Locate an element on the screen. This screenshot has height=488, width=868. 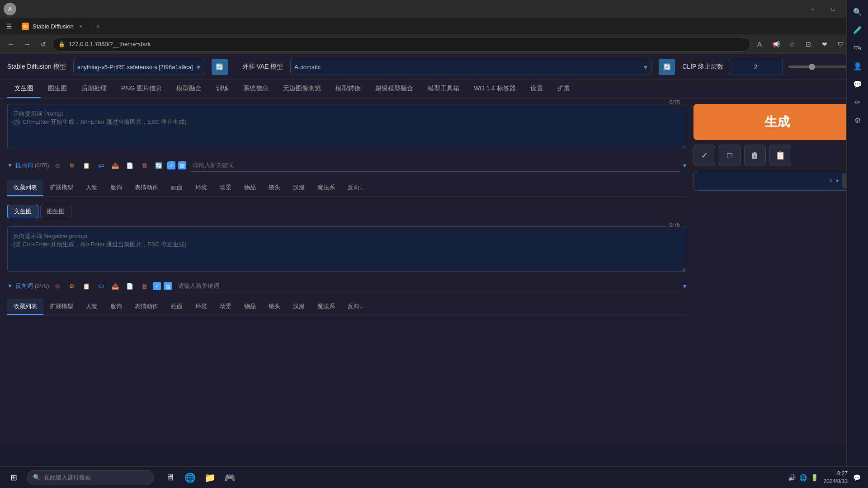
tab-extensions: 扩展 is located at coordinates (564, 89).